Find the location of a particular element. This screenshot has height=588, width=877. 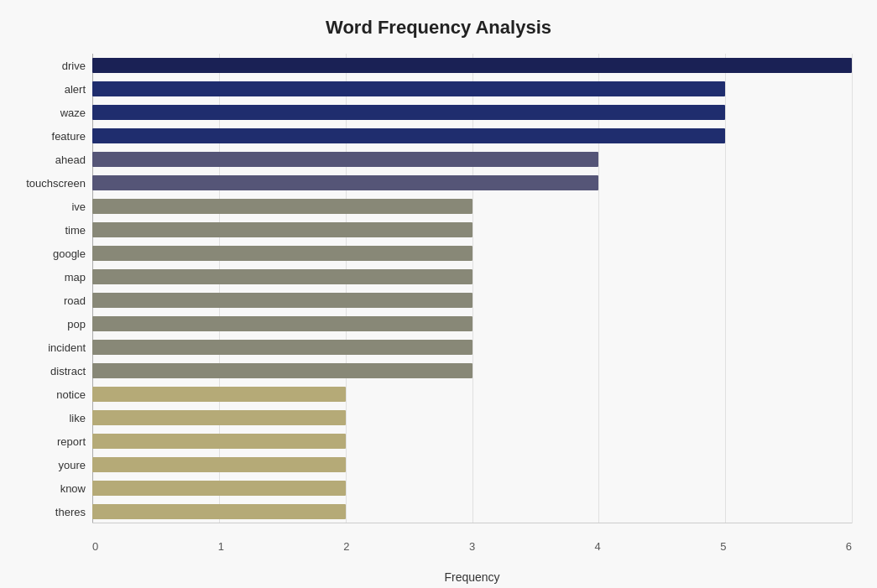

x-tick: 5 is located at coordinates (723, 547).